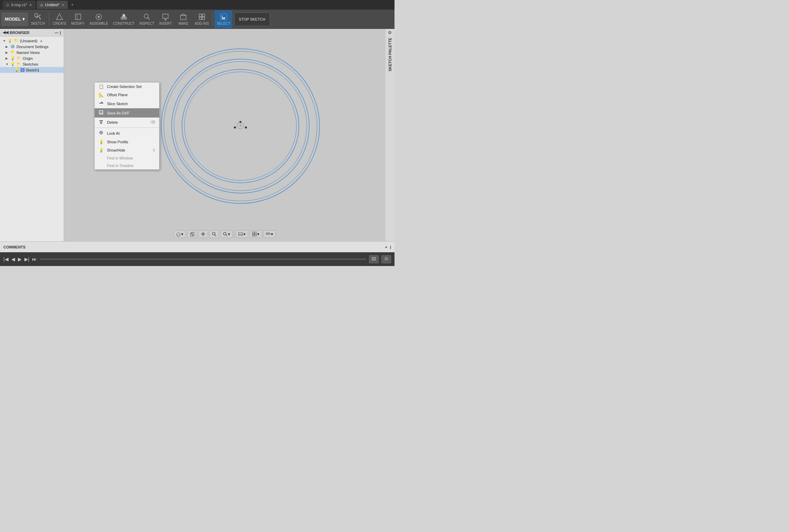 The image size is (789, 532). Describe the element at coordinates (120, 166) in the screenshot. I see `find-timeline-label: Find in Timeline` at that location.